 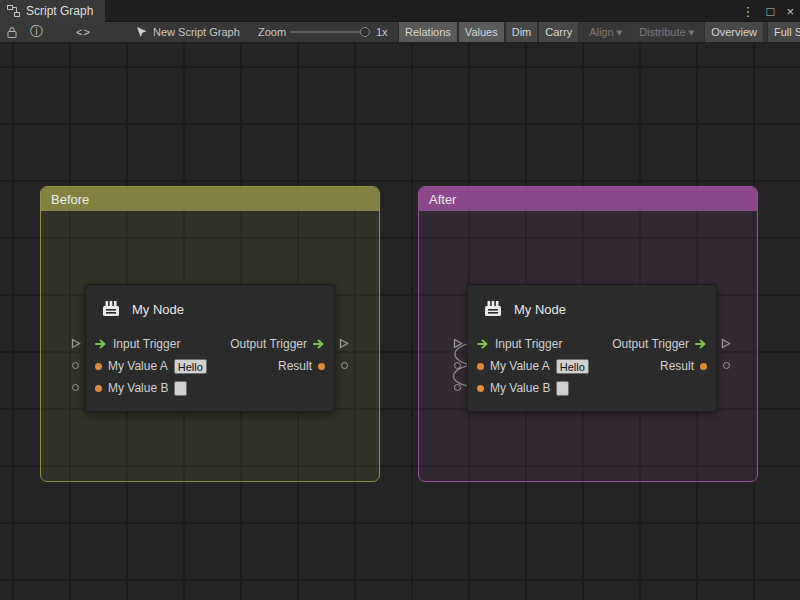 I want to click on distribute-dropdown: Distribute ▾, so click(x=666, y=32).